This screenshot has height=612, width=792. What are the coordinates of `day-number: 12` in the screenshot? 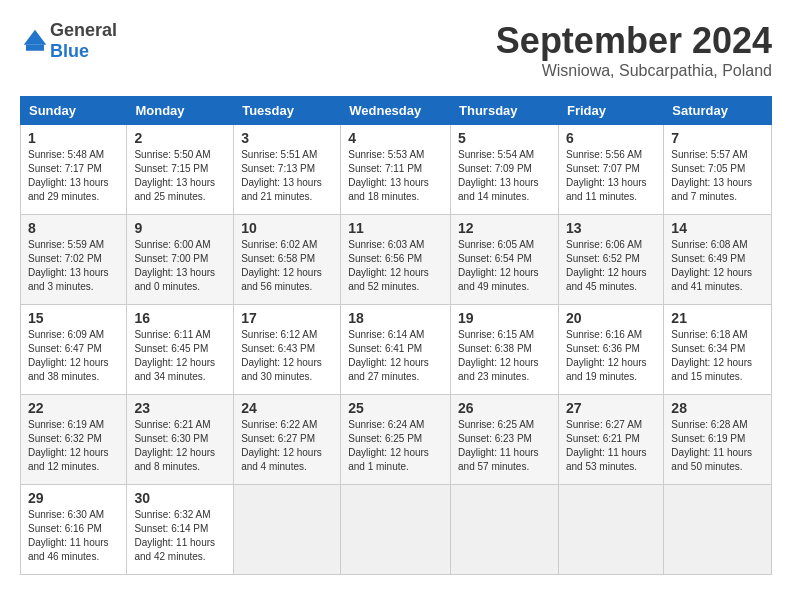 It's located at (504, 228).